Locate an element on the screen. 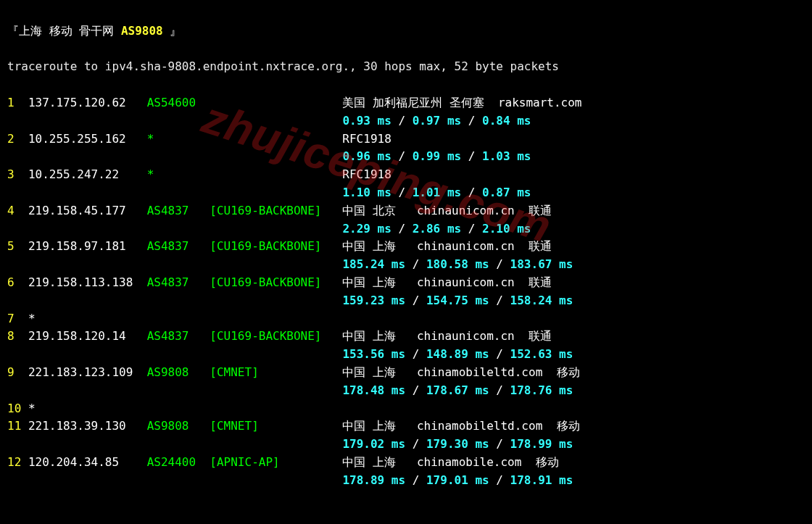  hop-number: 6 is located at coordinates (17, 283).